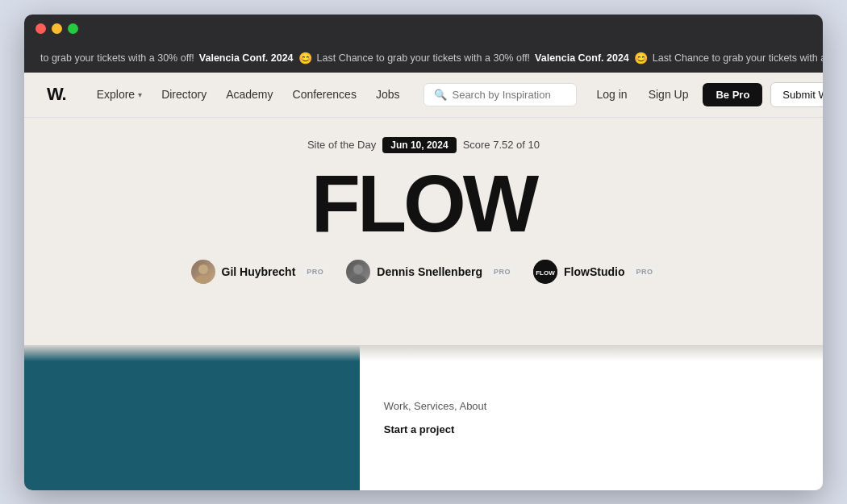  What do you see at coordinates (611, 94) in the screenshot?
I see `login-button: Log in` at bounding box center [611, 94].